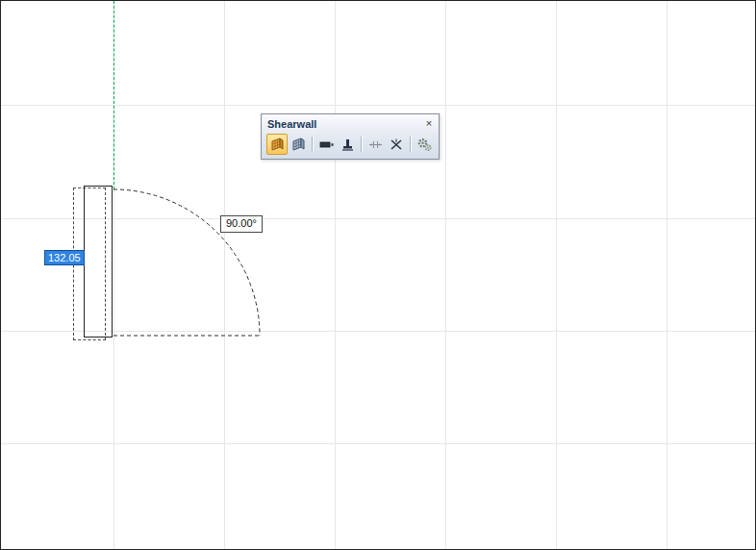 The height and width of the screenshot is (550, 756). Describe the element at coordinates (326, 144) in the screenshot. I see `wall-beam-button` at that location.